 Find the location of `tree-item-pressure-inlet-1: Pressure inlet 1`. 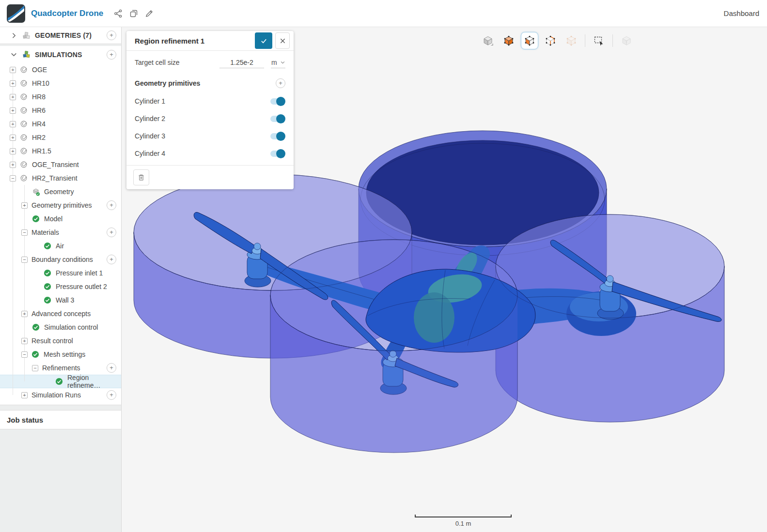

tree-item-pressure-inlet-1: Pressure inlet 1 is located at coordinates (61, 273).